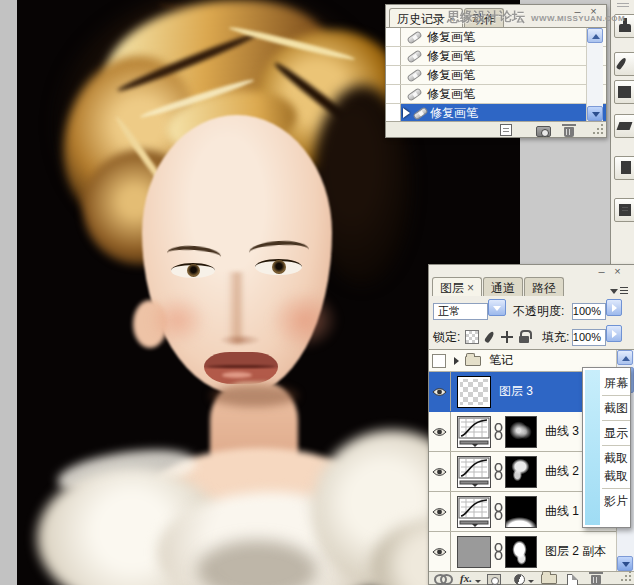 The height and width of the screenshot is (585, 634). Describe the element at coordinates (589, 338) in the screenshot. I see `fill-value: 100%` at that location.